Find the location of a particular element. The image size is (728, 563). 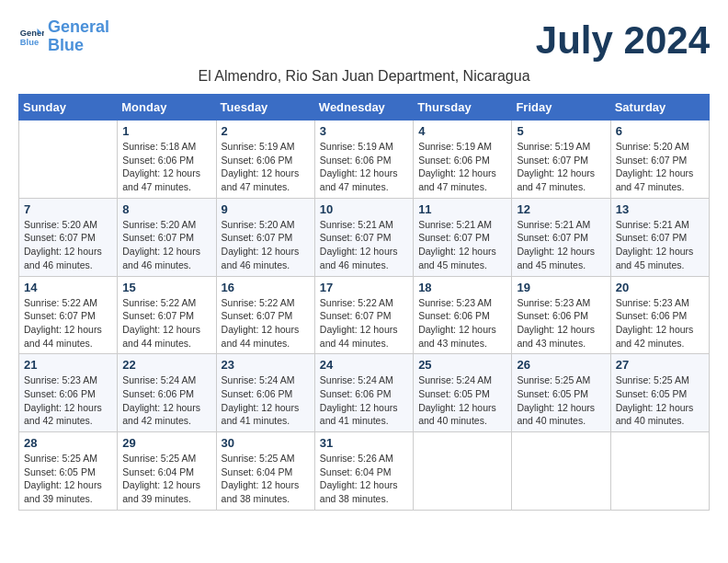

logo-blue: Blue is located at coordinates (66, 45).